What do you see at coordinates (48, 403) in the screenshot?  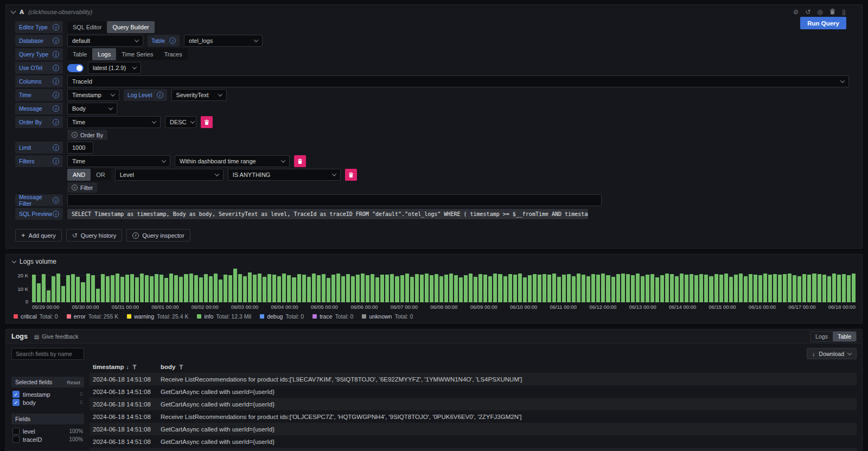 I see `selected-field-item: body` at bounding box center [48, 403].